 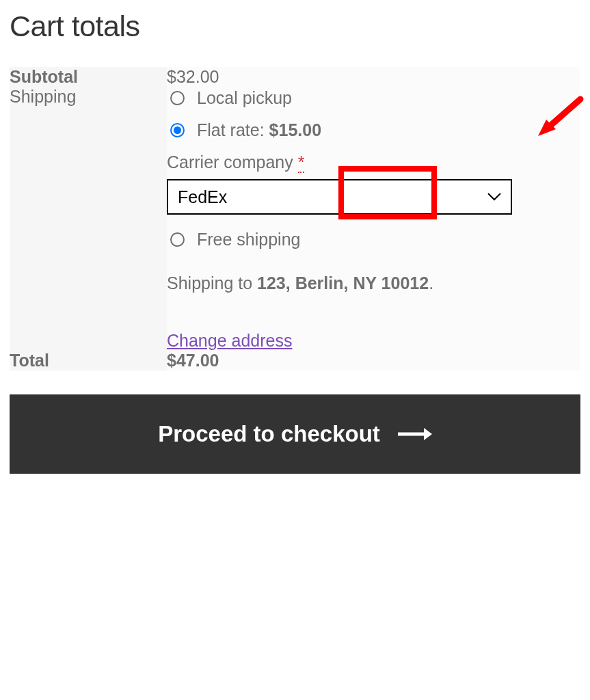 I want to click on shipping-to-text: Shipping to 123, Berlin, NY 10012., so click(x=373, y=283).